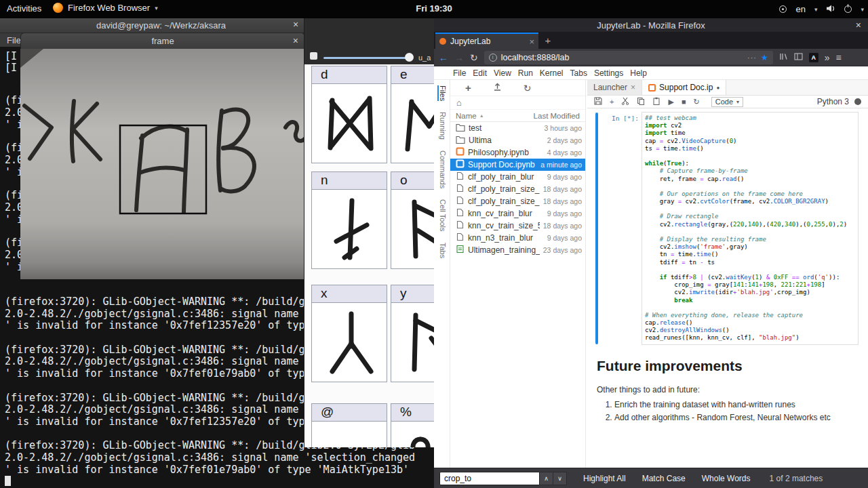 This screenshot has width=868, height=488. What do you see at coordinates (560, 479) in the screenshot?
I see `find-next-icon: ∨` at bounding box center [560, 479].